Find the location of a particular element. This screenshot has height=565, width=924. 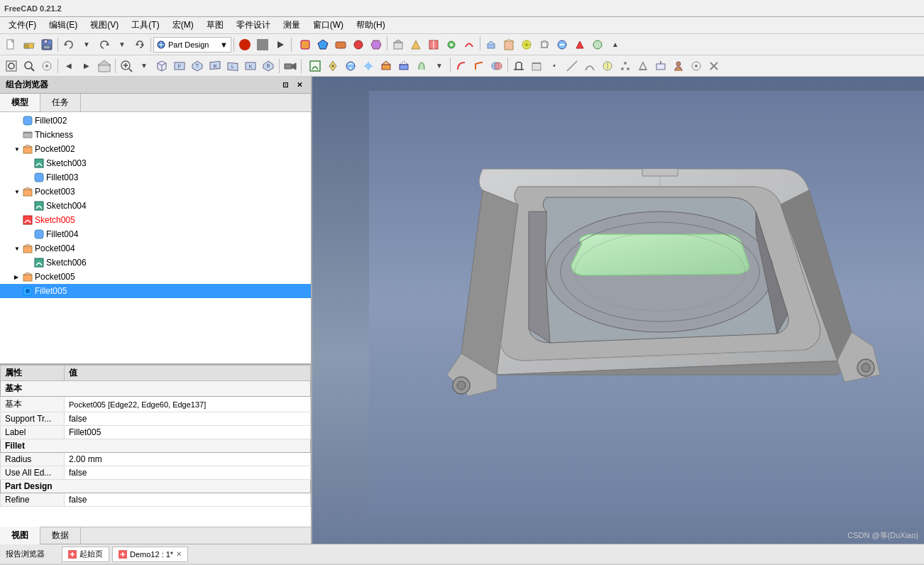

tool-r3 is located at coordinates (341, 45).